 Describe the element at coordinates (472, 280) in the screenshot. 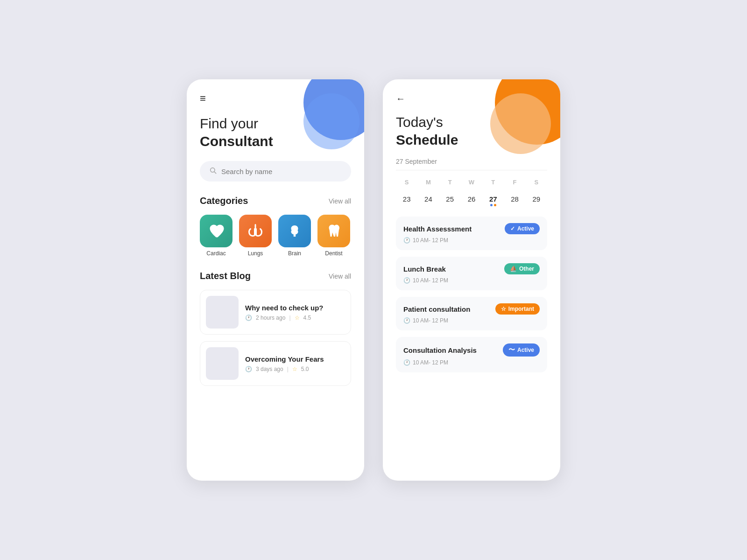

I see `schedule-time-1: 🕐 10 AM- 12 PM` at that location.